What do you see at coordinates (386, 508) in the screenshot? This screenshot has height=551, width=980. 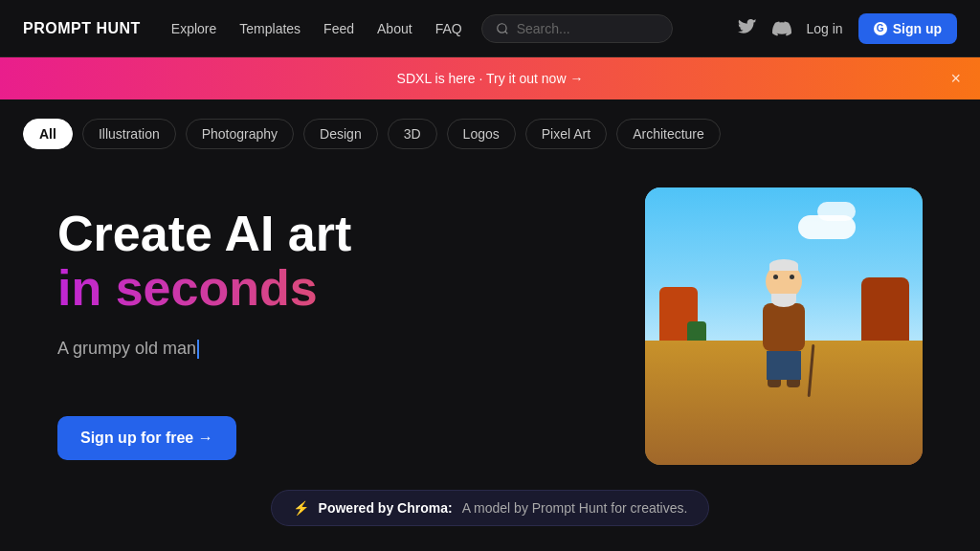 I see `chroma-label-bold: Powered by Chroma:` at bounding box center [386, 508].